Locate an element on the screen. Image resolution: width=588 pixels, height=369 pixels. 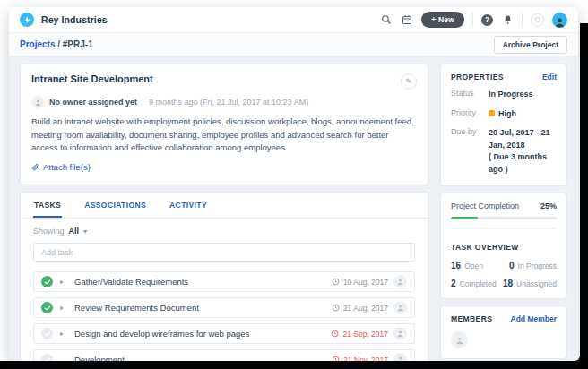
status-row: Status In Progress is located at coordinates (504, 95).